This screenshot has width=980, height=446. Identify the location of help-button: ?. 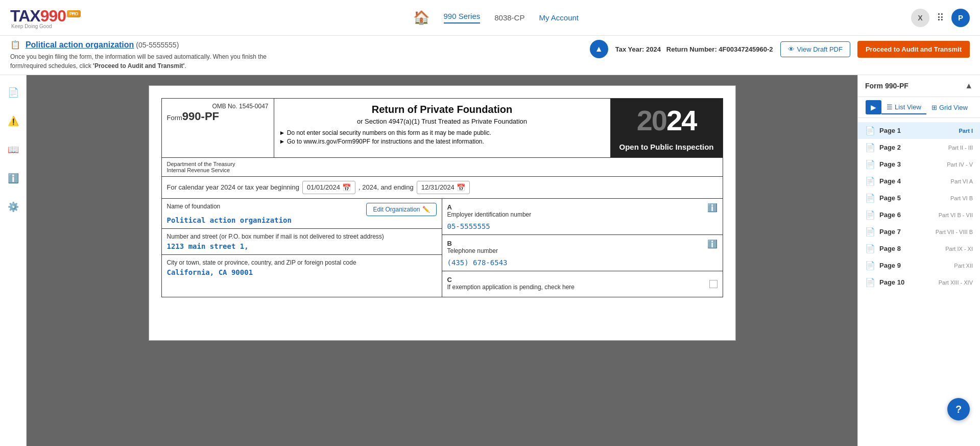
(959, 409).